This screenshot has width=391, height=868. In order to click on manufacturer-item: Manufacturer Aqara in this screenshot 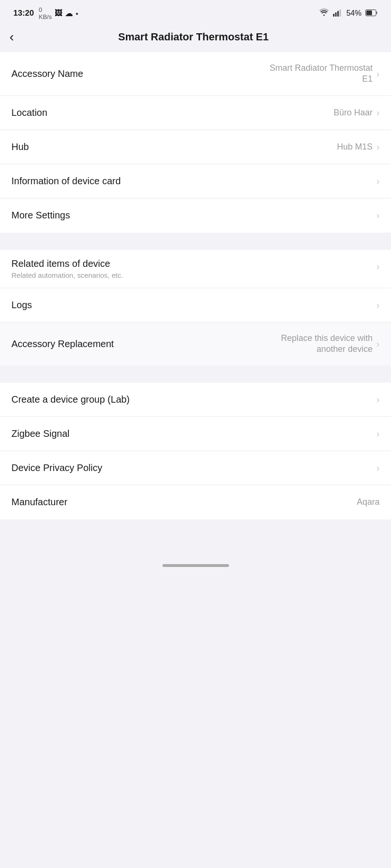, I will do `click(196, 502)`.